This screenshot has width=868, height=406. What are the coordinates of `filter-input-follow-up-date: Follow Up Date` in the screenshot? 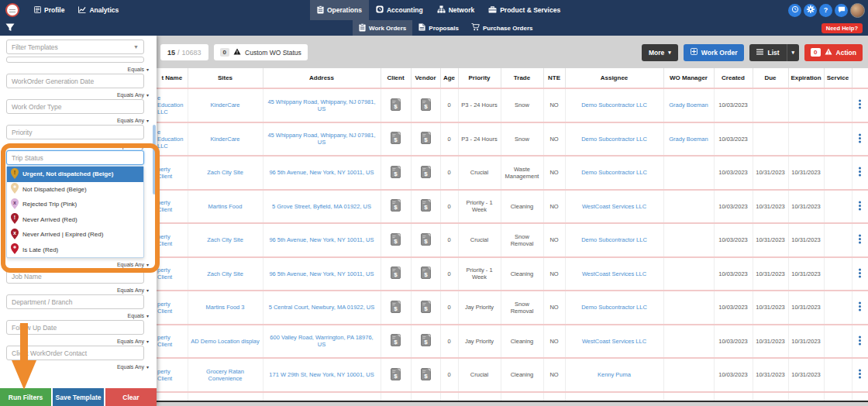 It's located at (75, 327).